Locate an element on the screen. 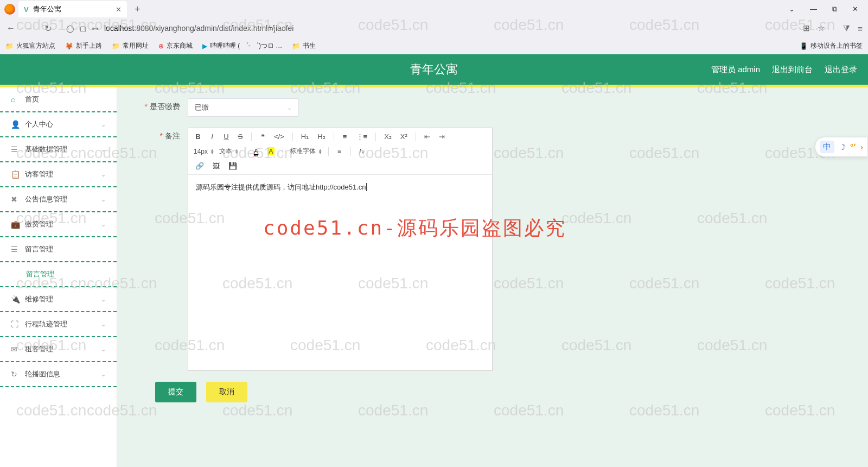 This screenshot has width=868, height=467. sidebar-item-payment: 💼缴费管理⌄ is located at coordinates (59, 225).